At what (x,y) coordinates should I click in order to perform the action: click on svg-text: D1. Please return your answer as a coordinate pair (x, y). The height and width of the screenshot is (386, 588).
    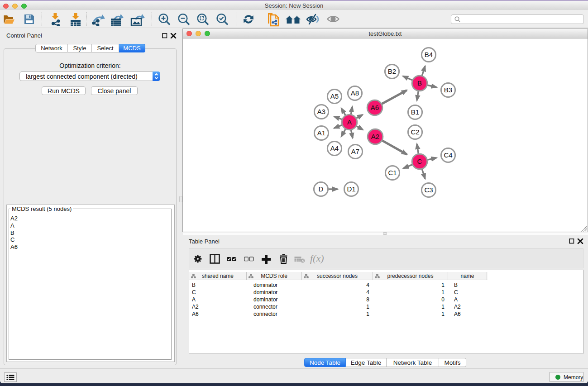
    Looking at the image, I should click on (351, 189).